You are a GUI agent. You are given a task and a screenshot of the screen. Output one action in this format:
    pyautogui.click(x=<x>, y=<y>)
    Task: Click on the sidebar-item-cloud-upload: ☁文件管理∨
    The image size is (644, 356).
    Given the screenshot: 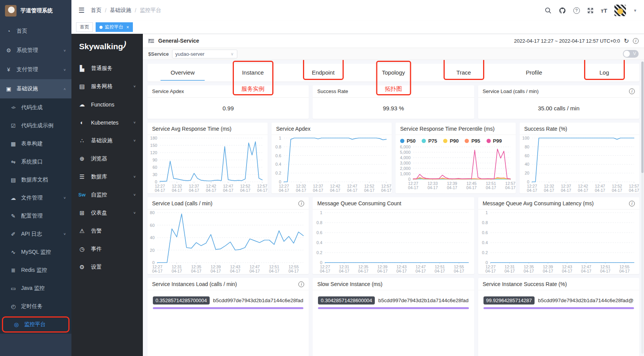 What is the action you would take?
    pyautogui.click(x=36, y=198)
    